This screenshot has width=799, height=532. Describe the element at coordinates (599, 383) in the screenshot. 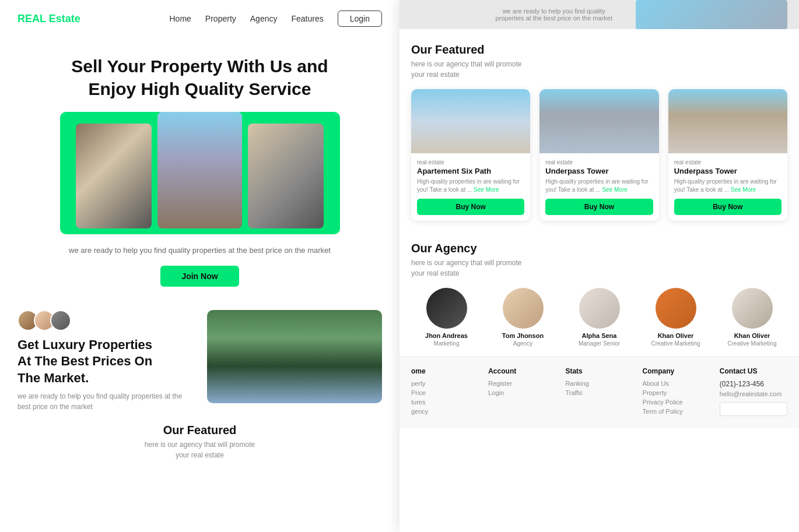

I see `footer-stats-ranking: Ranking` at that location.